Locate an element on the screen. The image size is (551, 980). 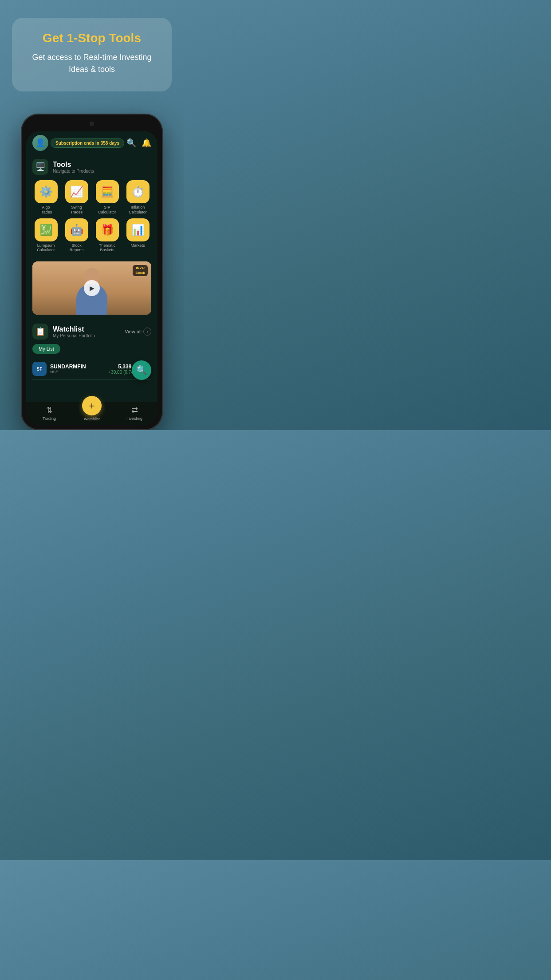
algo-trades-label: AlgoTrades is located at coordinates (46, 210).